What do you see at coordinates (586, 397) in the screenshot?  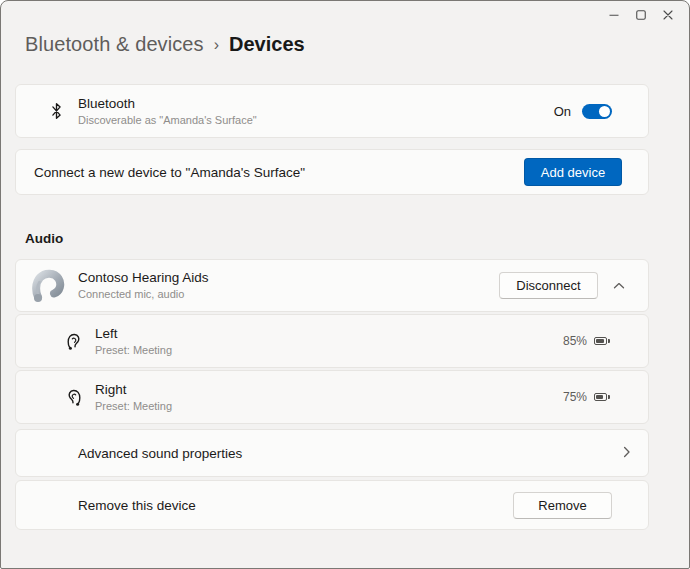 I see `battery-status: 75%` at bounding box center [586, 397].